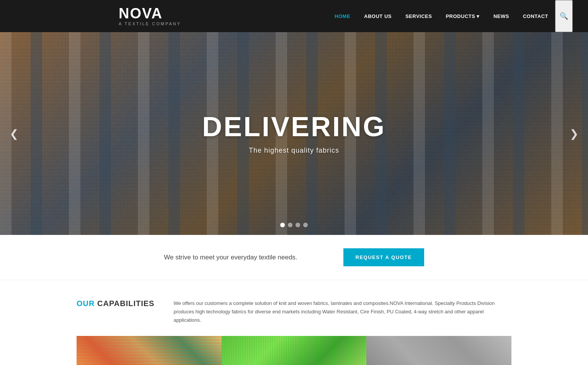  I want to click on hero-next-button: ❯, so click(574, 134).